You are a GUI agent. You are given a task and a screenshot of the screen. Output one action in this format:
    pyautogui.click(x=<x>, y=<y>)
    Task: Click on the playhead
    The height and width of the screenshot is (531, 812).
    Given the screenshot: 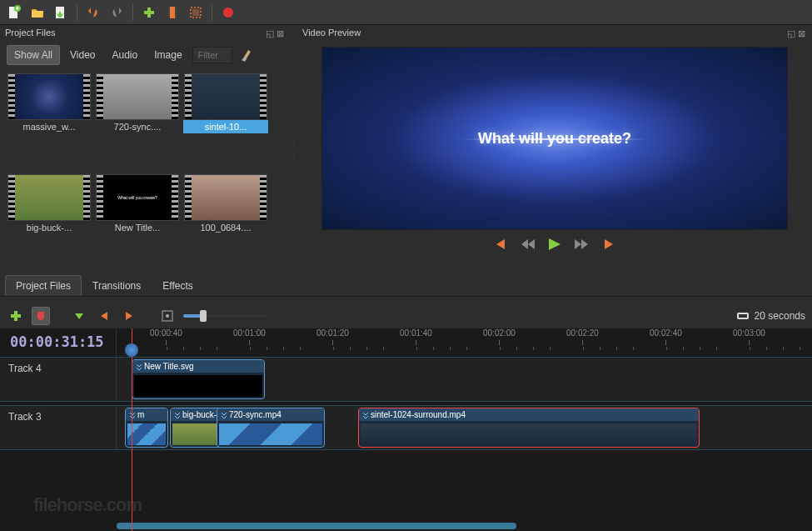 What is the action you would take?
    pyautogui.click(x=132, y=430)
    